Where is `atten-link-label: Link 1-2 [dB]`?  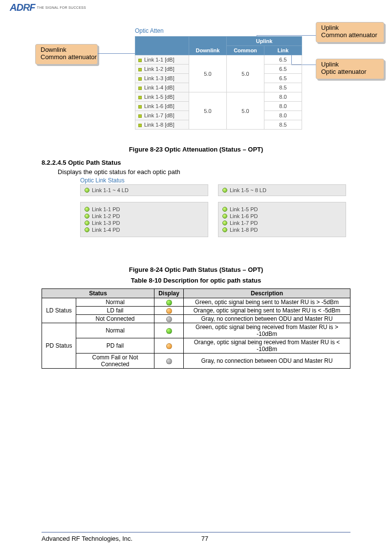 atten-link-label: Link 1-2 [dB] is located at coordinates (162, 69).